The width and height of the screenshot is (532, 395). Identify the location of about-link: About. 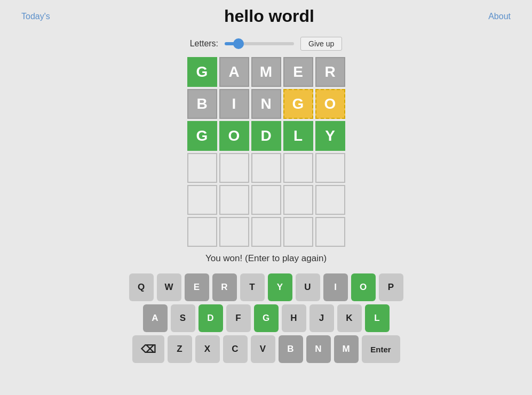
(499, 17).